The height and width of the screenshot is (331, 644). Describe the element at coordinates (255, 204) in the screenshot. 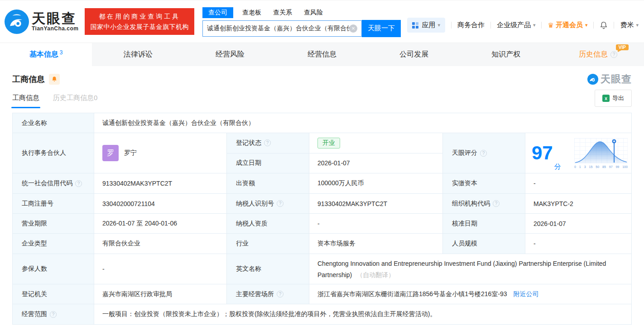

I see `taxpayer-id-label-text: 纳税人识别号` at that location.